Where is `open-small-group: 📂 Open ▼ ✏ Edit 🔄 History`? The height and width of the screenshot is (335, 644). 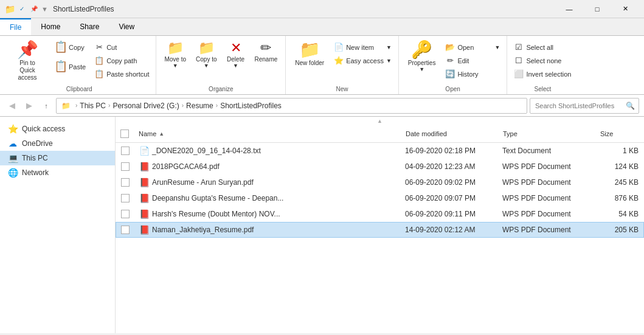 open-small-group: 📂 Open ▼ ✏ Edit 🔄 History is located at coordinates (473, 60).